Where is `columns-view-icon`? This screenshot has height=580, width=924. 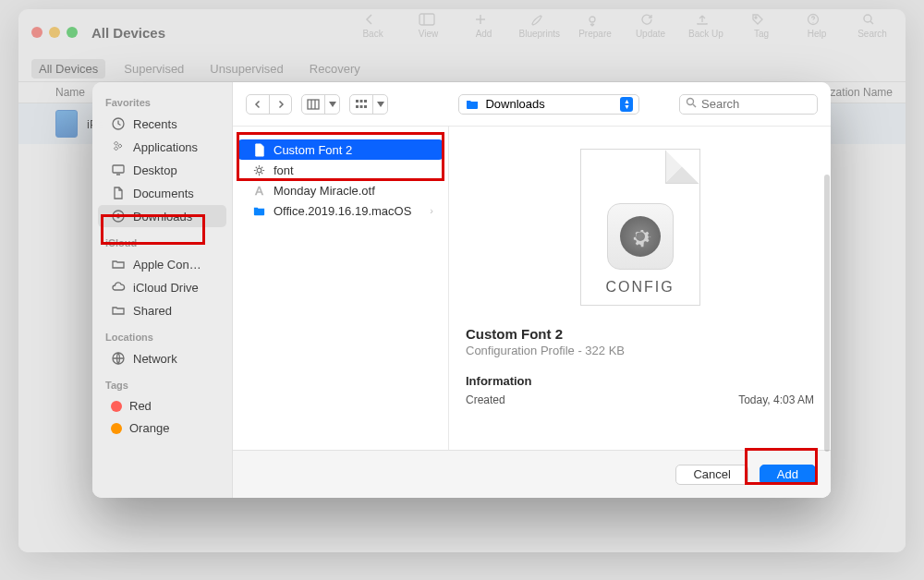 columns-view-icon is located at coordinates (313, 104).